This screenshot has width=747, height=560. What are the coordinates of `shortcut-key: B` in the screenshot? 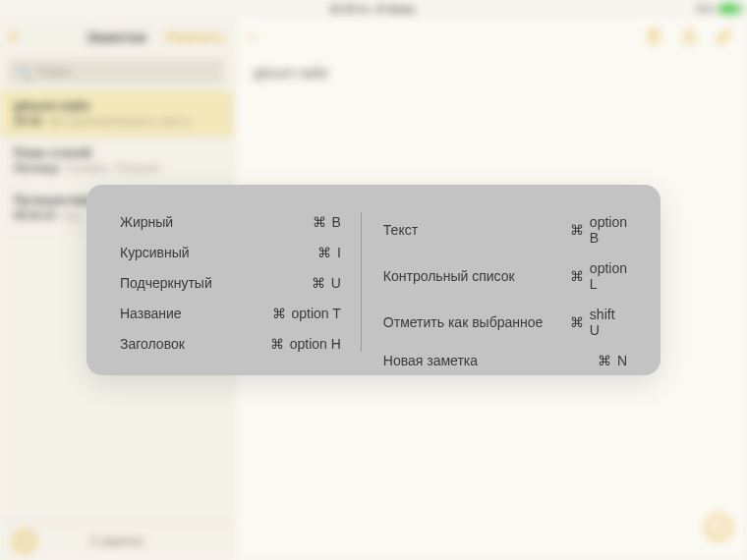 It's located at (336, 222).